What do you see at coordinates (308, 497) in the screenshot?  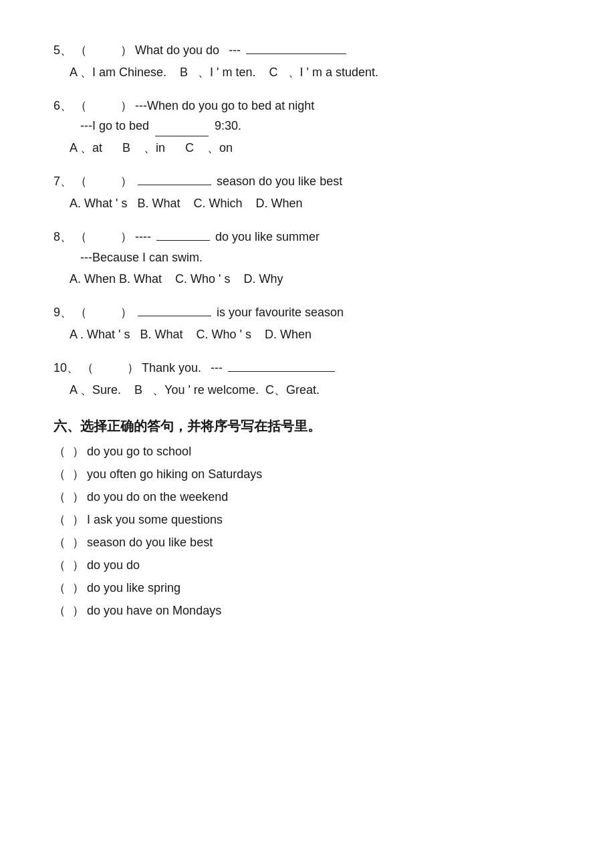 I see `list-item-3: （ ） do you do on the weekend` at bounding box center [308, 497].